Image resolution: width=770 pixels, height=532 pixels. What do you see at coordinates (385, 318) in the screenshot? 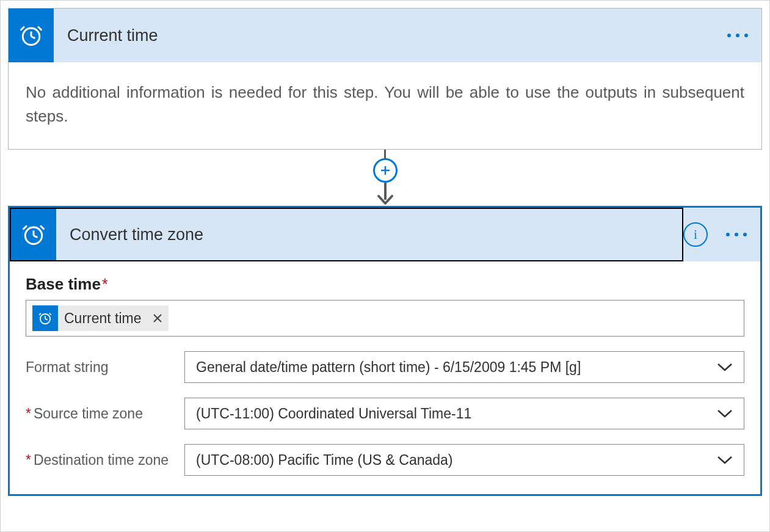
I see `base-time-input: Current time` at bounding box center [385, 318].